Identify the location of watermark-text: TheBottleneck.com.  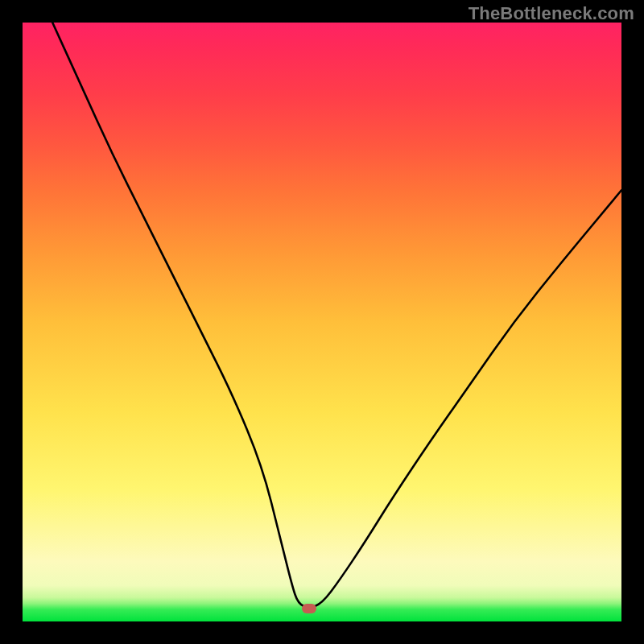
(551, 14).